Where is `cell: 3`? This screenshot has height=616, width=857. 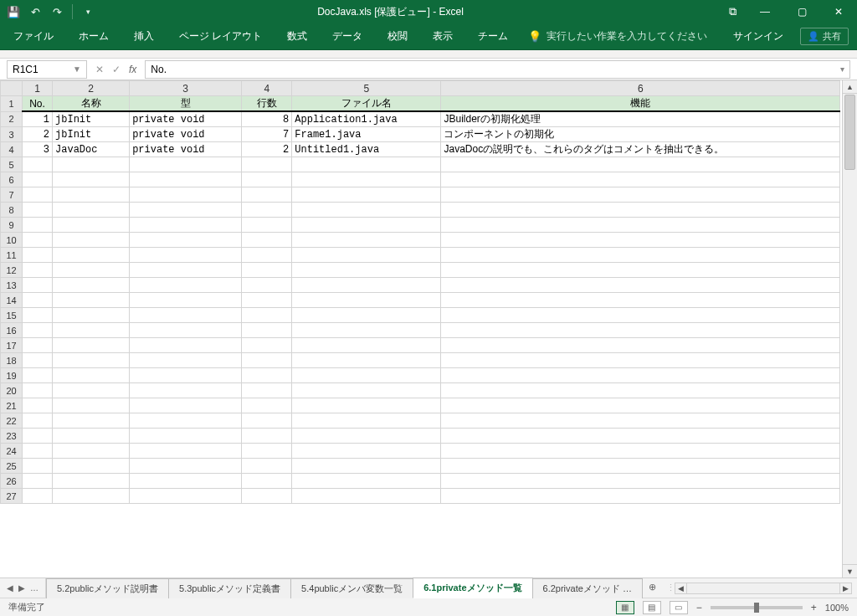 cell: 3 is located at coordinates (38, 150).